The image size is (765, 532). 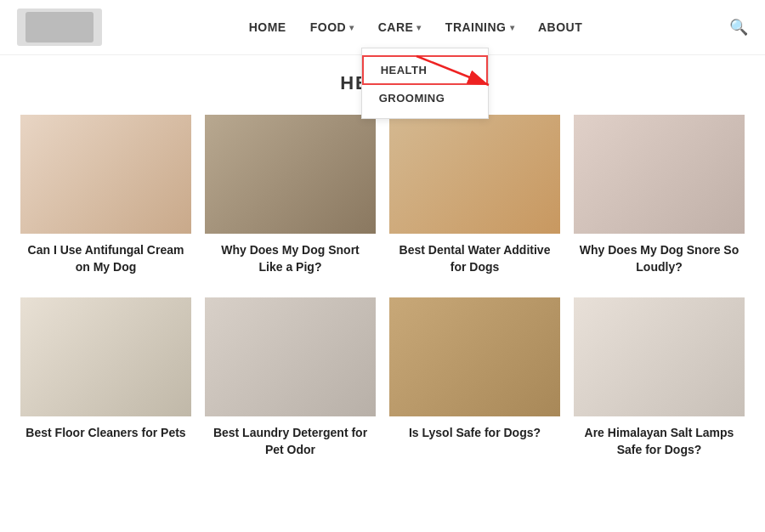 I want to click on main-nav: HOME FOOD ▾ CARE ▾ HEALTH GROOMING TRAIN…, so click(x=416, y=27).